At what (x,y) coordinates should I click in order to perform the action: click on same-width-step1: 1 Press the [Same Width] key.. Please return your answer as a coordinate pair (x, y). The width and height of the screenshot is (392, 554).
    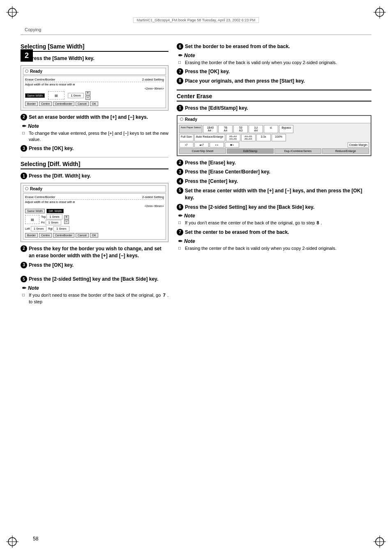
    Looking at the image, I should click on (95, 58).